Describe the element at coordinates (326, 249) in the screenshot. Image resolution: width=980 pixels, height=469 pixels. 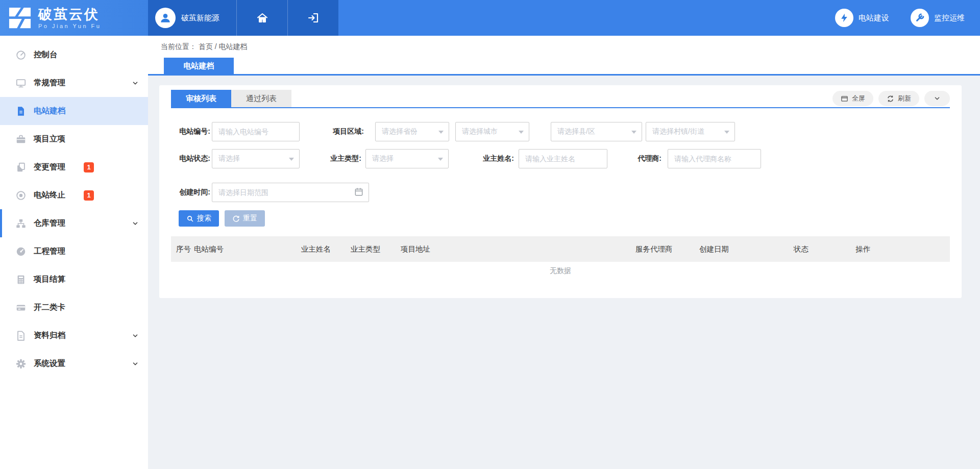
I see `col-owner-name: 业主姓名` at that location.